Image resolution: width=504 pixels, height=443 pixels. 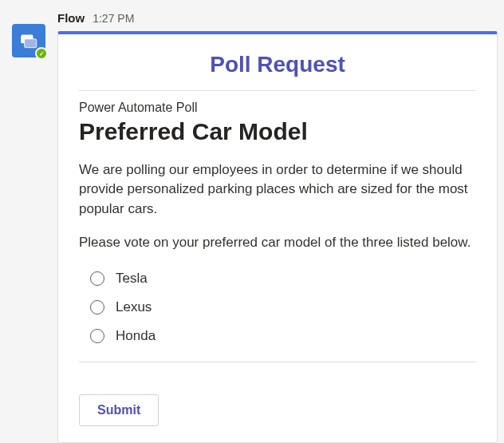 What do you see at coordinates (119, 410) in the screenshot?
I see `submit-button: Submit` at bounding box center [119, 410].